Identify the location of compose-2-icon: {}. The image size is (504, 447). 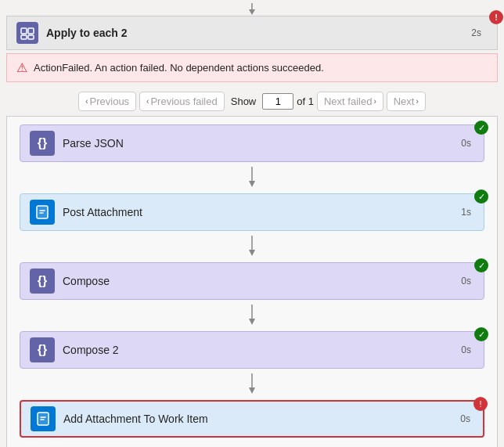
(42, 350).